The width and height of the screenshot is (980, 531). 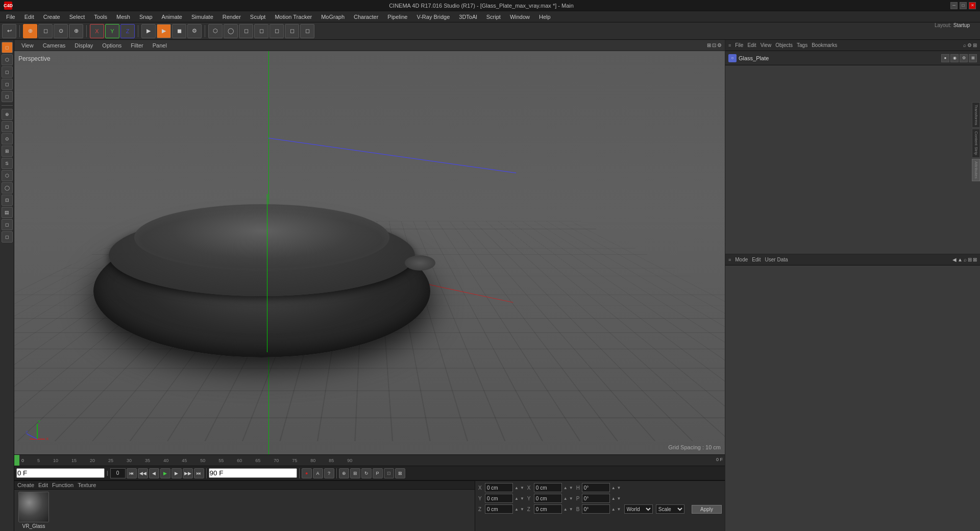 What do you see at coordinates (566, 498) in the screenshot?
I see `coord-y2-up: ▲` at bounding box center [566, 498].